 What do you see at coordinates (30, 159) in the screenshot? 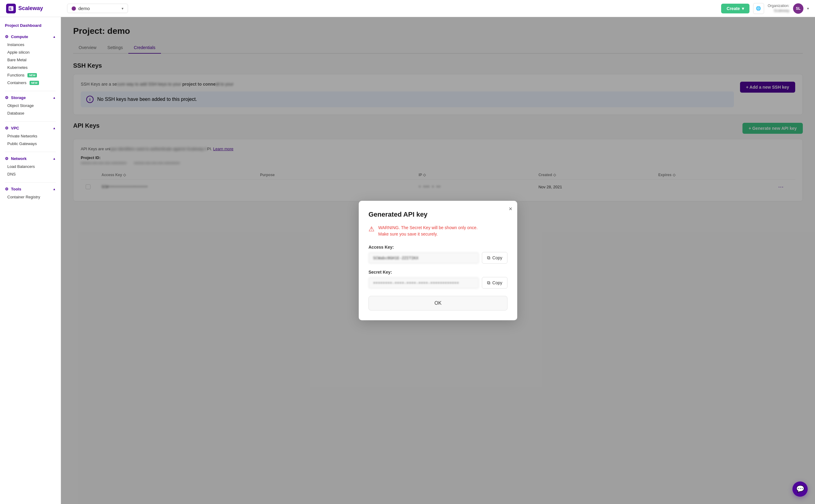
I see `sidebar-section-header-network: ⚙ Network ▲` at bounding box center [30, 159].